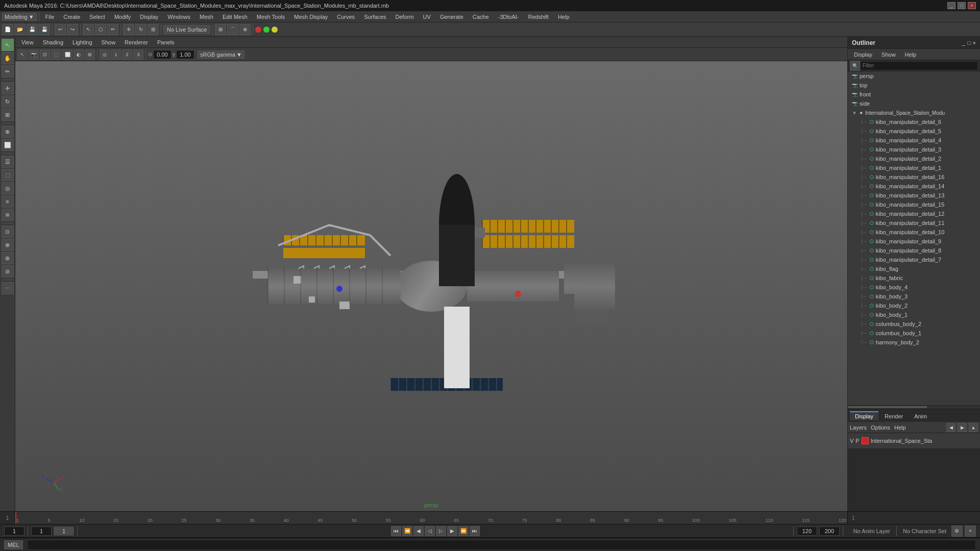 This screenshot has height=551, width=980. Describe the element at coordinates (71, 17) in the screenshot. I see `menu-create: Create` at that location.